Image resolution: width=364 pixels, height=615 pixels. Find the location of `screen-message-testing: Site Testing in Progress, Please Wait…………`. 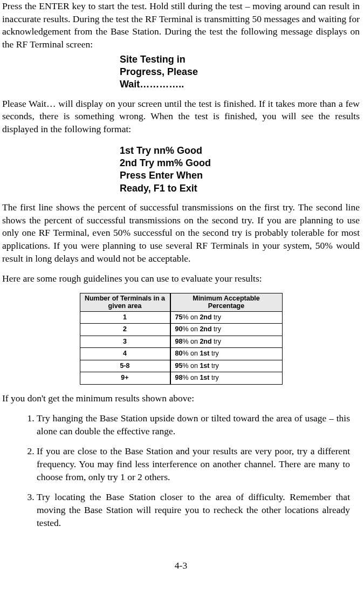

screen-message-testing: Site Testing in Progress, Please Wait………… is located at coordinates (239, 72).